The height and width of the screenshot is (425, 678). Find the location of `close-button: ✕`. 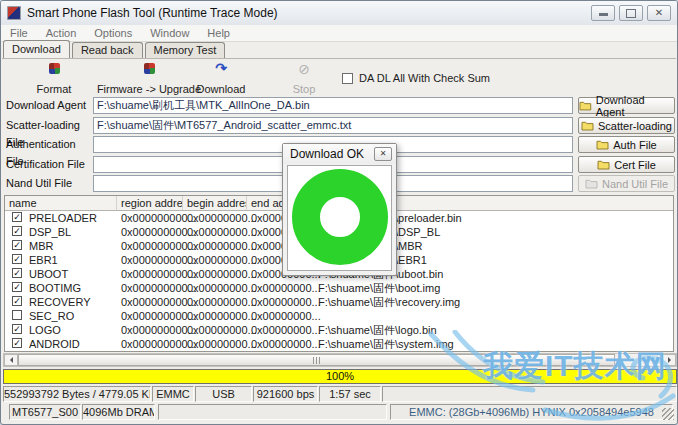

close-button: ✕ is located at coordinates (659, 13).